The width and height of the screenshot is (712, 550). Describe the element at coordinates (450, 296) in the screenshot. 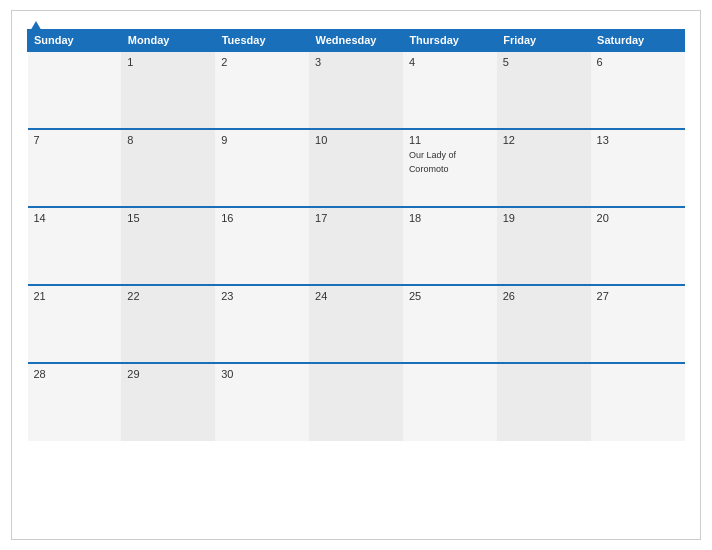

I see `day-number: 25` at that location.